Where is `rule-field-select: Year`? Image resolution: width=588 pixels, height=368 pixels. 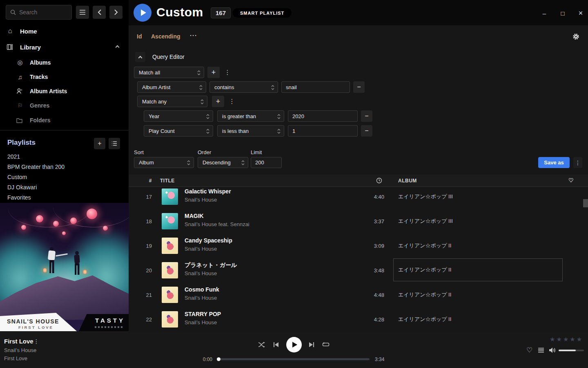 rule-field-select: Year is located at coordinates (178, 116).